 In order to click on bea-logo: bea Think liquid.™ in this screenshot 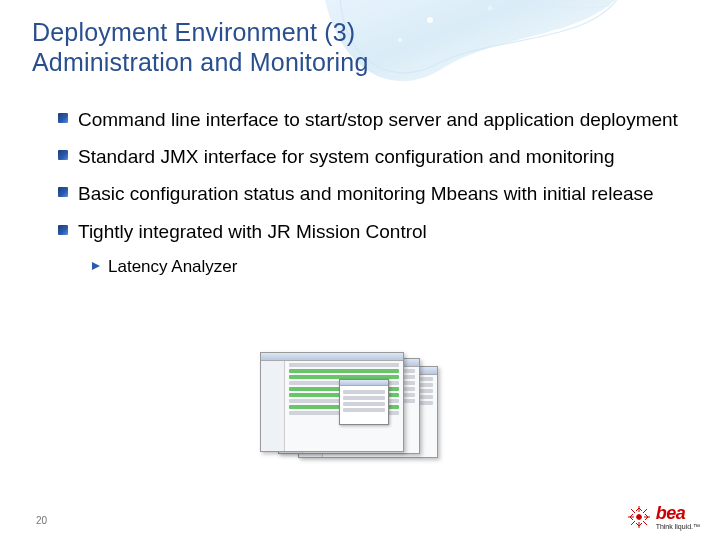, I will do `click(663, 517)`.